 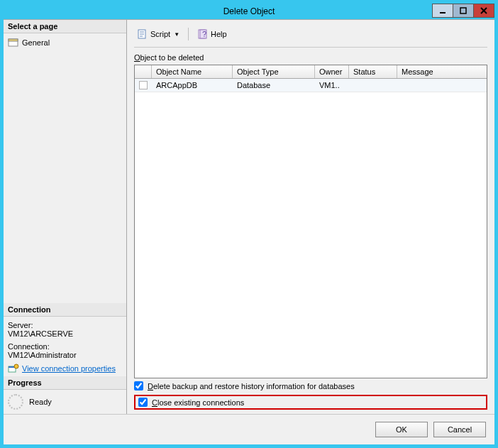 I want to click on maximize-icon, so click(x=463, y=11).